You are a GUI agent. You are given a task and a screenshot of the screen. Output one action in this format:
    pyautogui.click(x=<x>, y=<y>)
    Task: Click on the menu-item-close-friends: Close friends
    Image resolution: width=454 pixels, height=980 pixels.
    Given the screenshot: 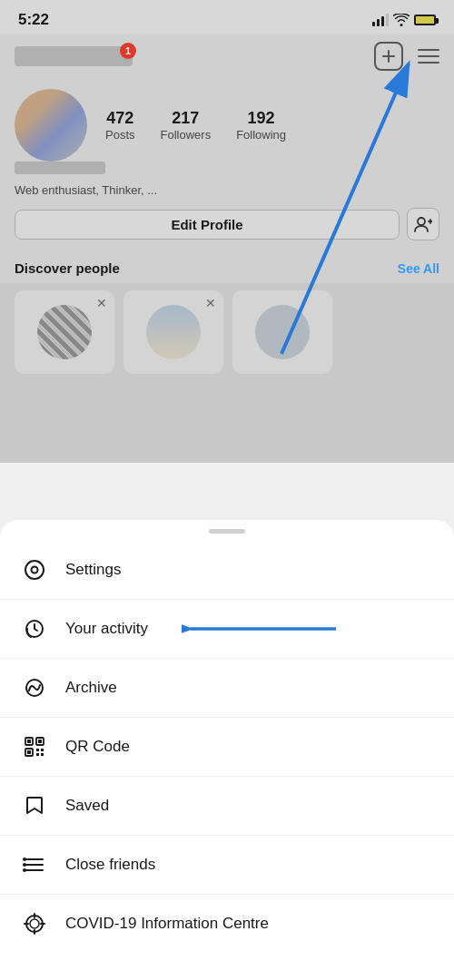 What is the action you would take?
    pyautogui.click(x=227, y=866)
    